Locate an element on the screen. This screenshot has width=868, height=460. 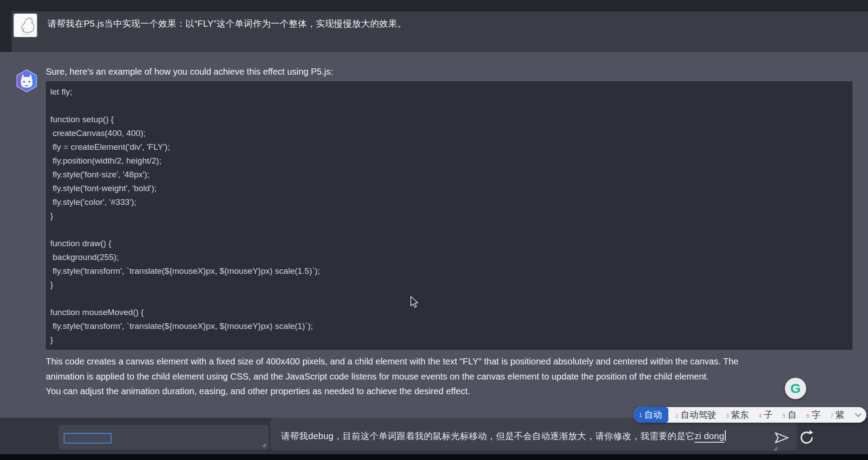
assistant-intro-text: Sure, here's an example of how you could… is located at coordinates (189, 72).